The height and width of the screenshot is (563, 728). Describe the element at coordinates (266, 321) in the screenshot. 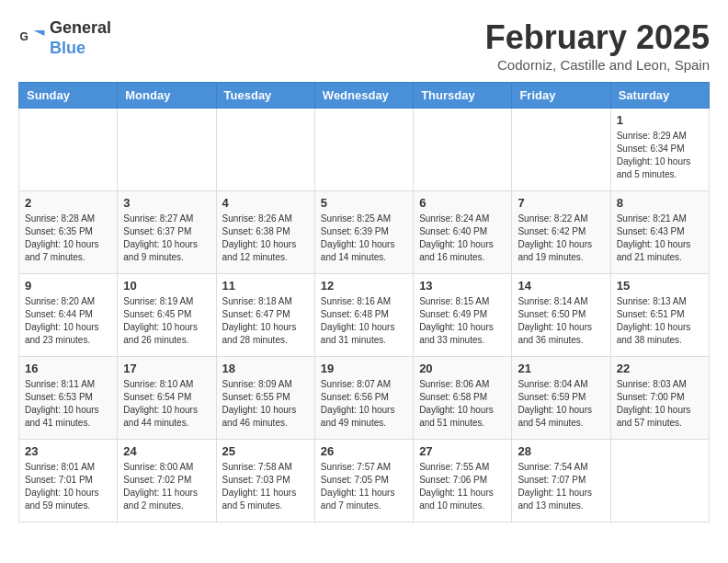

I see `day-info: Sunrise: 8:18 AM Sunset: 6:47 PM Dayligh…` at that location.